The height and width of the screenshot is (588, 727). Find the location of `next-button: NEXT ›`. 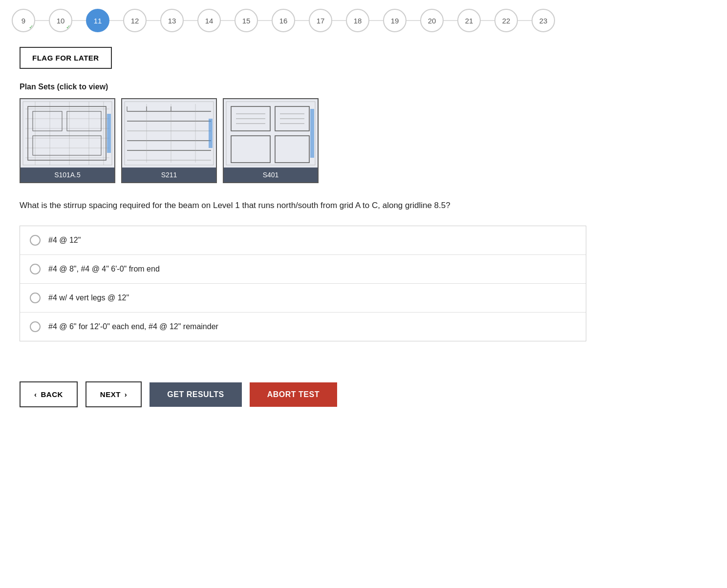

next-button: NEXT › is located at coordinates (114, 395).